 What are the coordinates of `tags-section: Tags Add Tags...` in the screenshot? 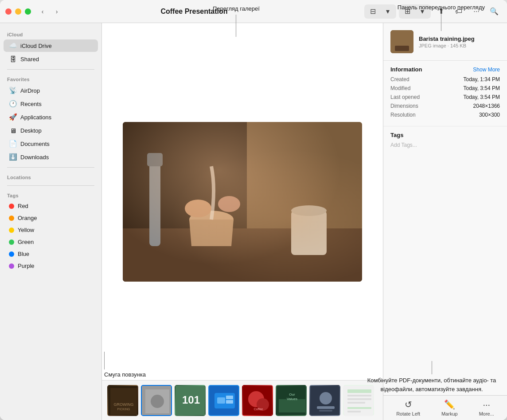 It's located at (445, 140).